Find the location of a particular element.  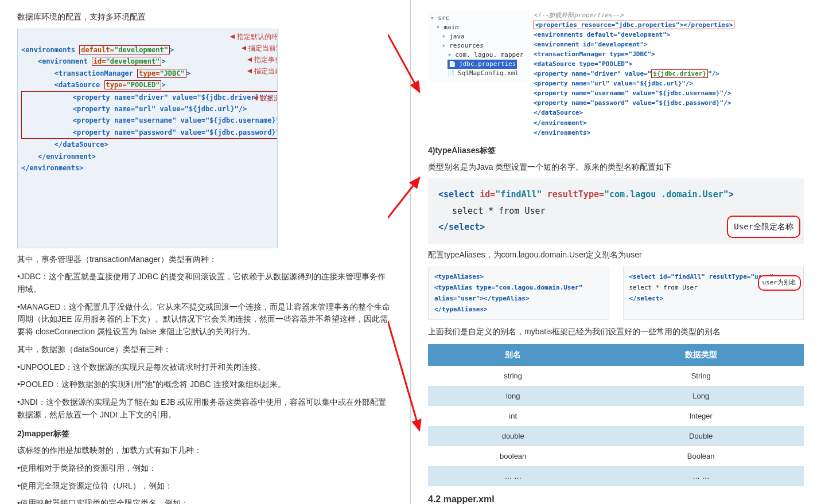

callout-tx-type: 指定事务管理类型是JDBC is located at coordinates (263, 60).